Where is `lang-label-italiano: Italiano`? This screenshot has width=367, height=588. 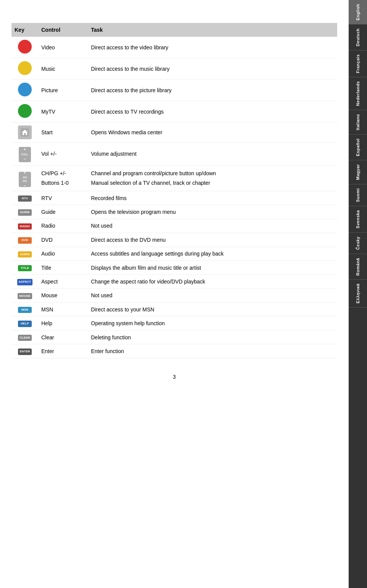 lang-label-italiano: Italiano is located at coordinates (358, 122).